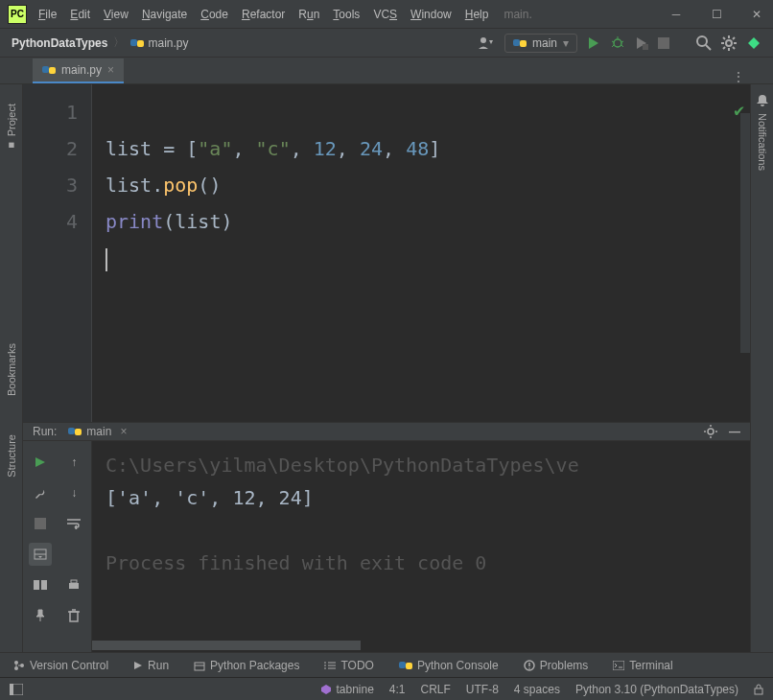 The image size is (773, 700). I want to click on tab-options-icon: ⋮, so click(738, 77).